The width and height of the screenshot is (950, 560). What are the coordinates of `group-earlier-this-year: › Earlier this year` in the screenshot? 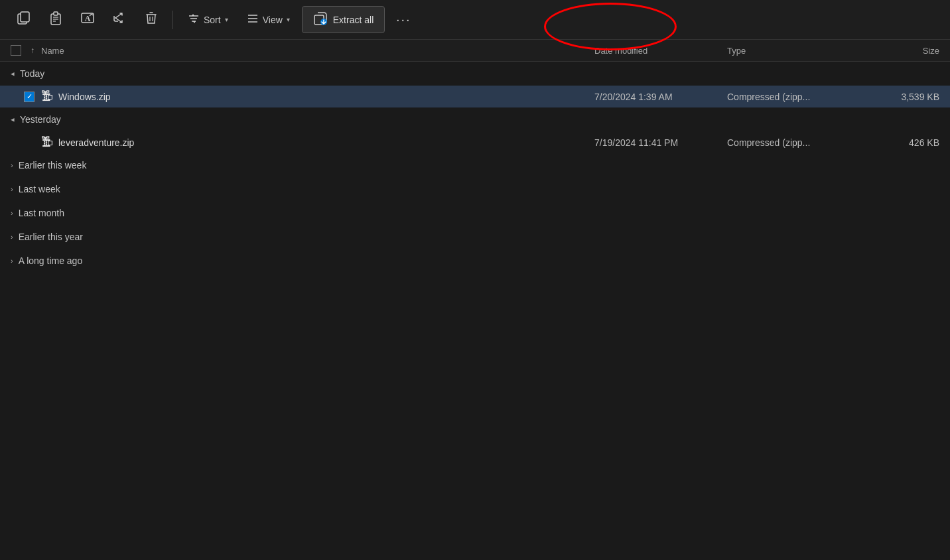 It's located at (475, 237).